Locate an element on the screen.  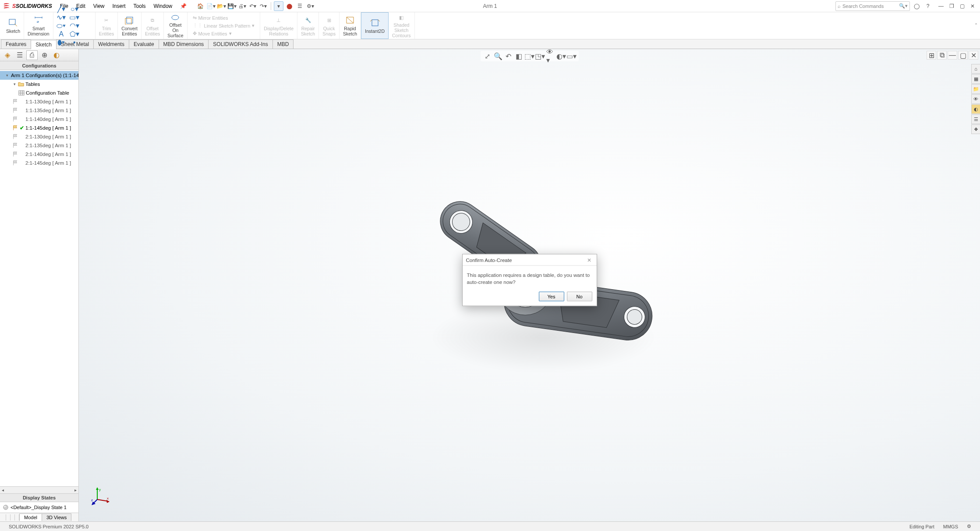
taskpane-resources-icon: ▦ is located at coordinates (976, 79).